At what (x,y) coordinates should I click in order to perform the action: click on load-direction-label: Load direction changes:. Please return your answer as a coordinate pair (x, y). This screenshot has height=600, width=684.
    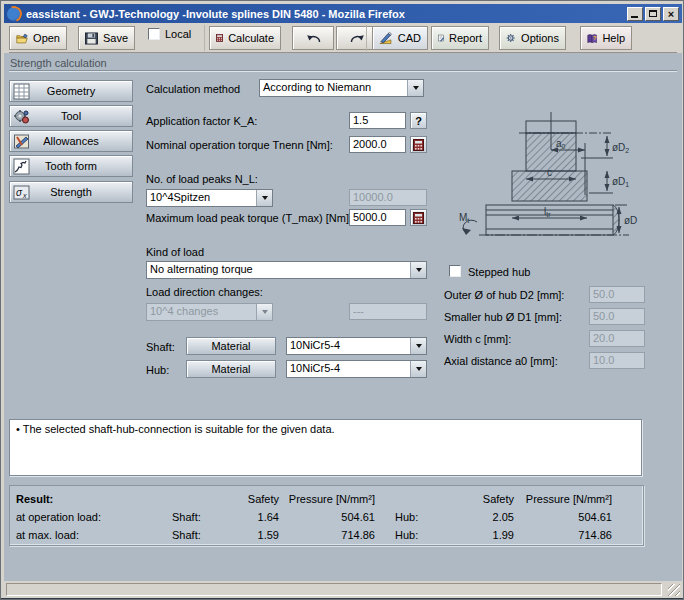
    Looking at the image, I should click on (204, 292).